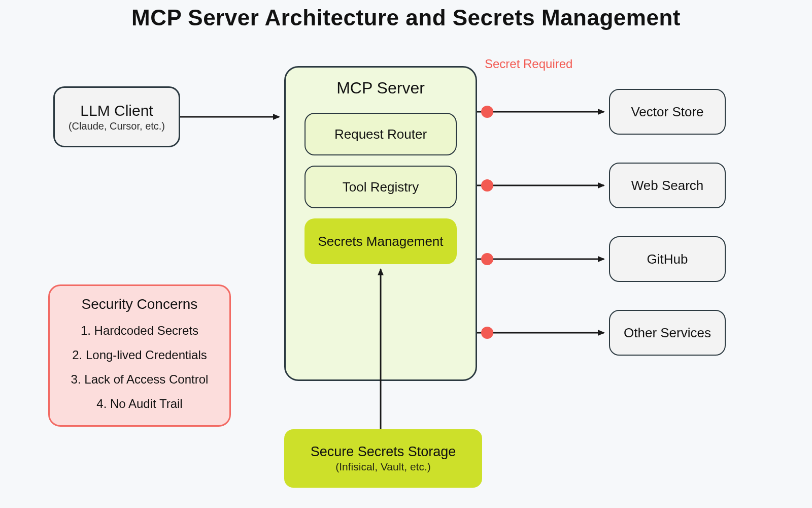  Describe the element at coordinates (667, 333) in the screenshot. I see `other-services-box: Other Services` at that location.